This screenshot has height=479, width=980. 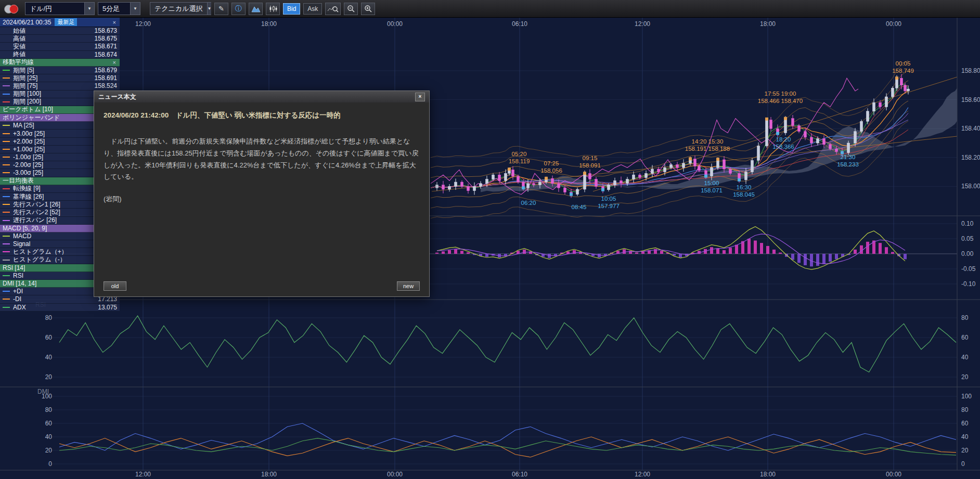 What do you see at coordinates (712, 190) in the screenshot?
I see `svg-text: 158.071` at bounding box center [712, 190].